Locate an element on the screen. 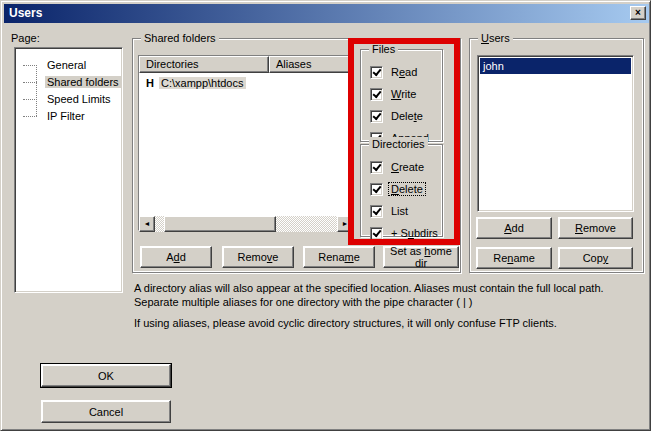 The image size is (651, 431). add-directory-button: Add is located at coordinates (176, 257).